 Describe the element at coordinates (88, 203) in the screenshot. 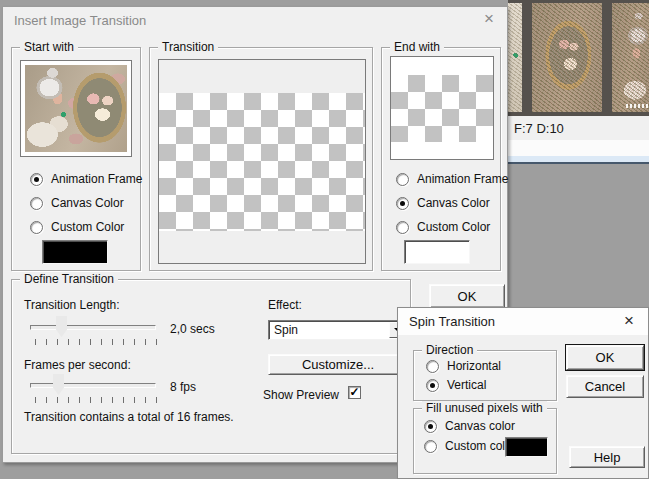

I see `start-canvas-color-label: Canvas Color` at that location.